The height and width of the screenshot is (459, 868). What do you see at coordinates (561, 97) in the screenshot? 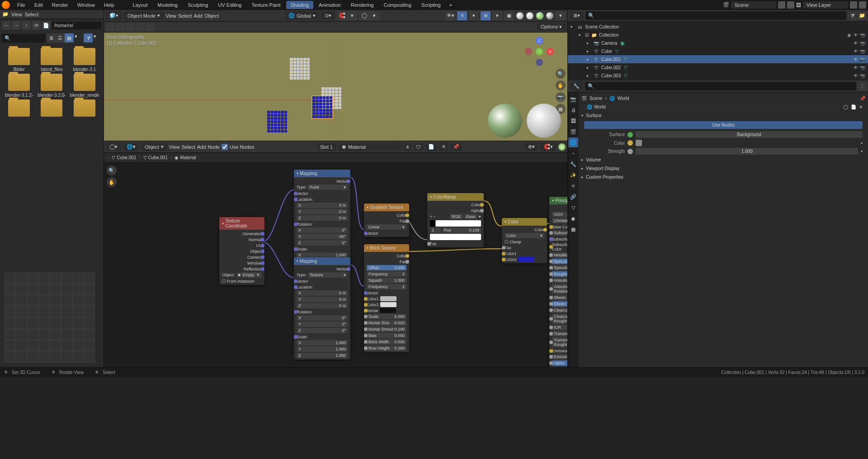
I see `camera-view-button: 📷` at bounding box center [561, 97].